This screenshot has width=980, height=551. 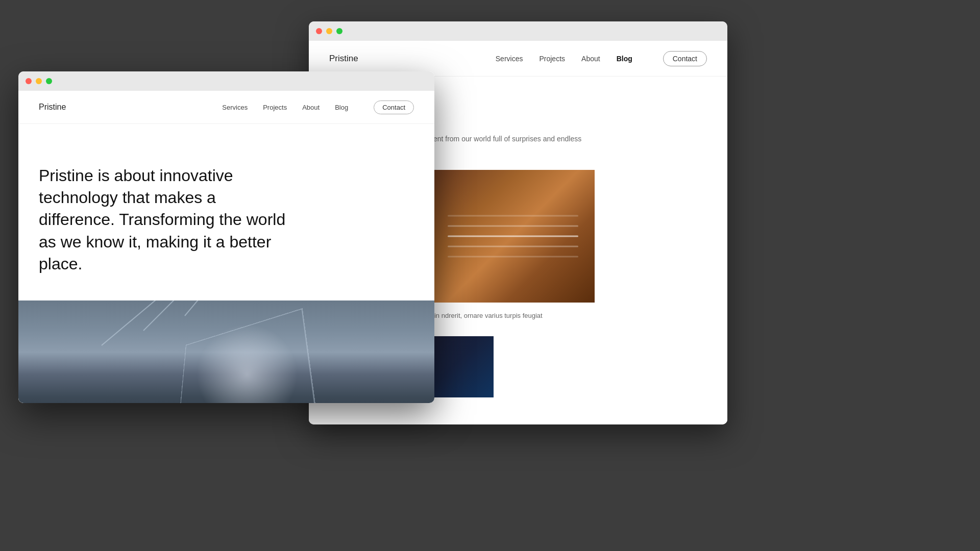 I want to click on back-nav-projects: Projects, so click(x=552, y=59).